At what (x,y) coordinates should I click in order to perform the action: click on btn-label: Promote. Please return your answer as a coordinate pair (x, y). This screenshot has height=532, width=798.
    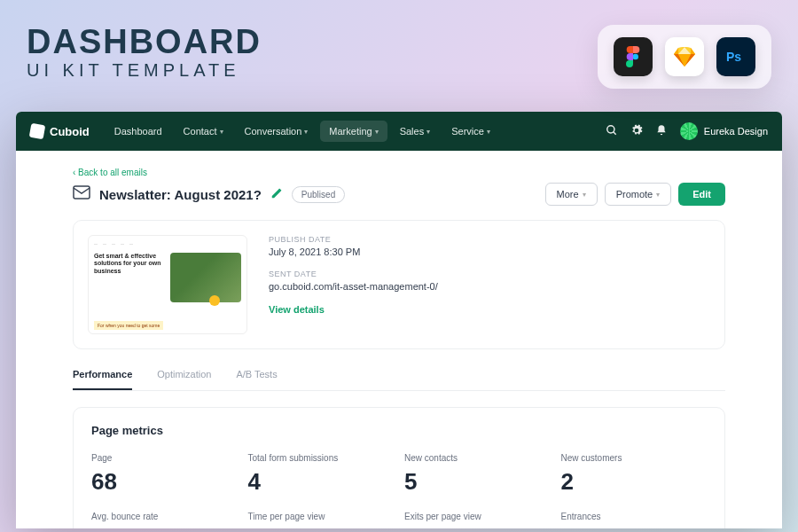
    Looking at the image, I should click on (635, 194).